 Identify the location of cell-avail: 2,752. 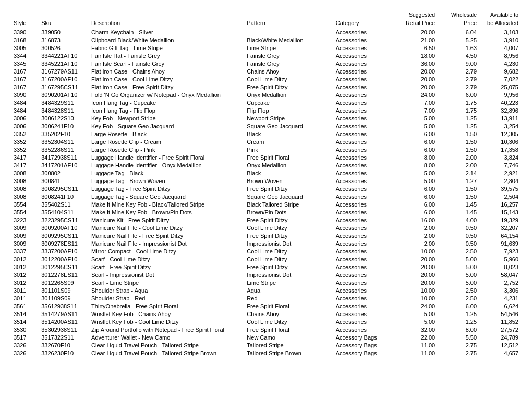
(501, 283).